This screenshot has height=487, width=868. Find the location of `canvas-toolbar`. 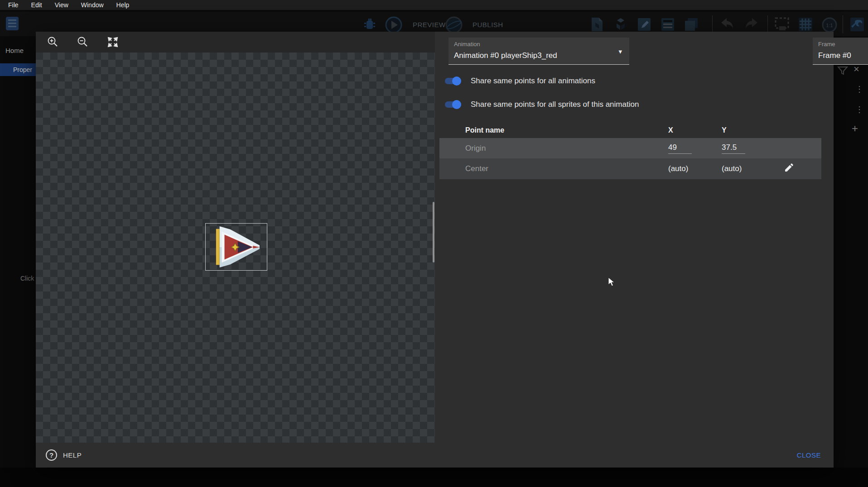

canvas-toolbar is located at coordinates (236, 42).